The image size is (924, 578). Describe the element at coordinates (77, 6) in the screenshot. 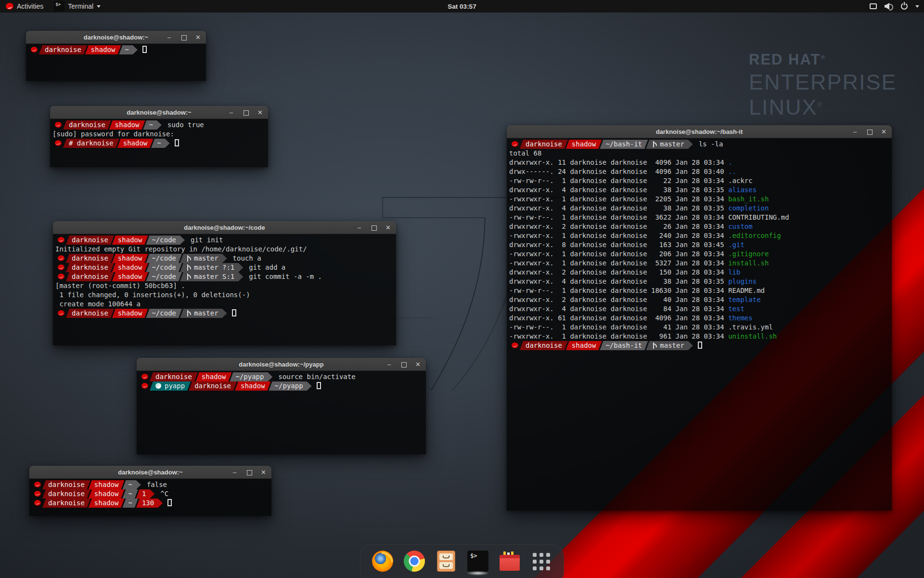

I see `app-menu-terminal: $> Terminal` at that location.